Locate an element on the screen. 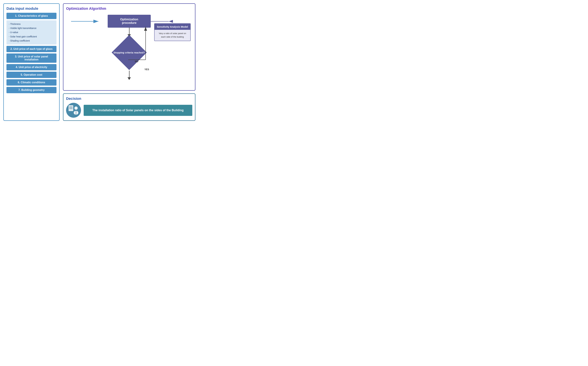  sensitivity-body: Vary a ratio of solar panel on each side… is located at coordinates (172, 35).